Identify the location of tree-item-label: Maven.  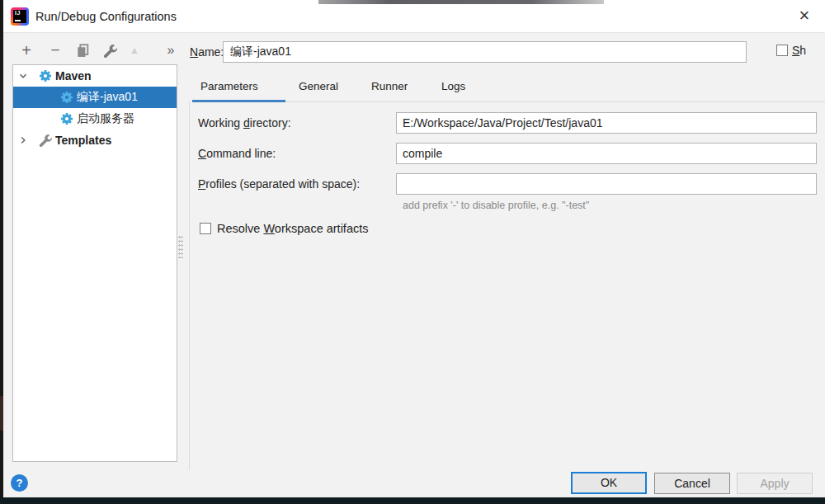
(73, 76).